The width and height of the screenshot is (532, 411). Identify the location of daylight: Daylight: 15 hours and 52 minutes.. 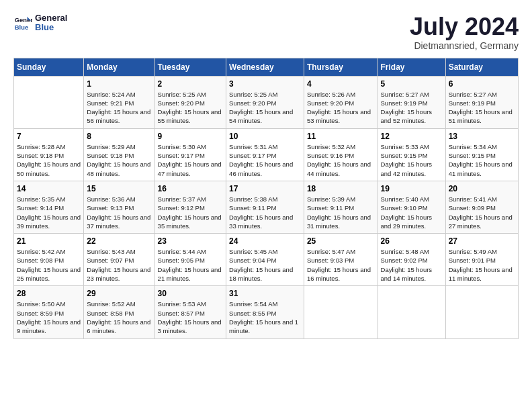
(407, 116).